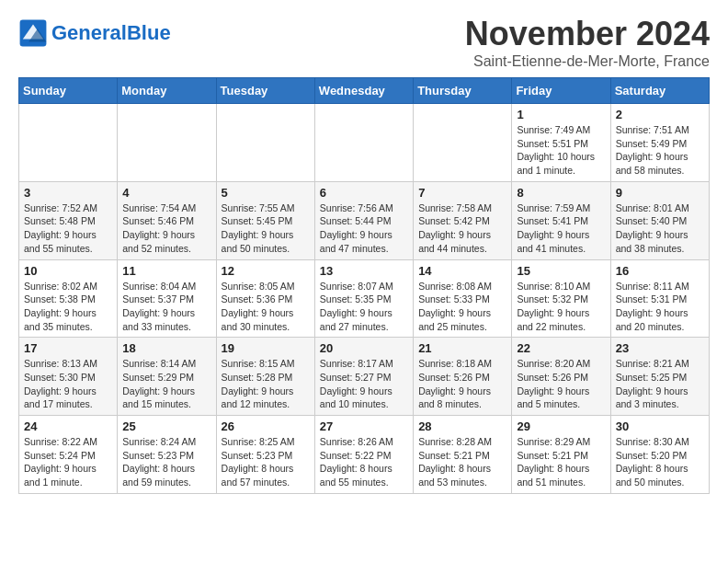 Image resolution: width=728 pixels, height=563 pixels. What do you see at coordinates (265, 454) in the screenshot?
I see `calendar-cell: 26Sunrise: 8:25 AM Sunset: 5:23 PM Dayli…` at bounding box center [265, 454].